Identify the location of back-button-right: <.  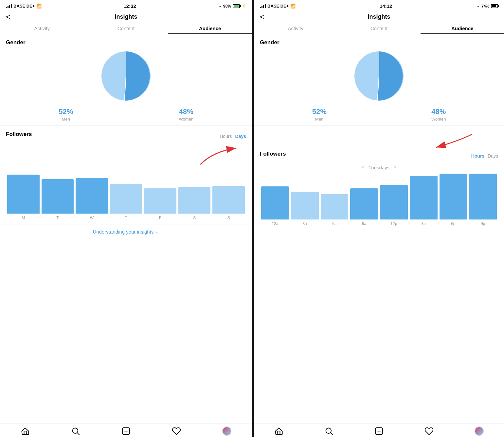
(262, 17).